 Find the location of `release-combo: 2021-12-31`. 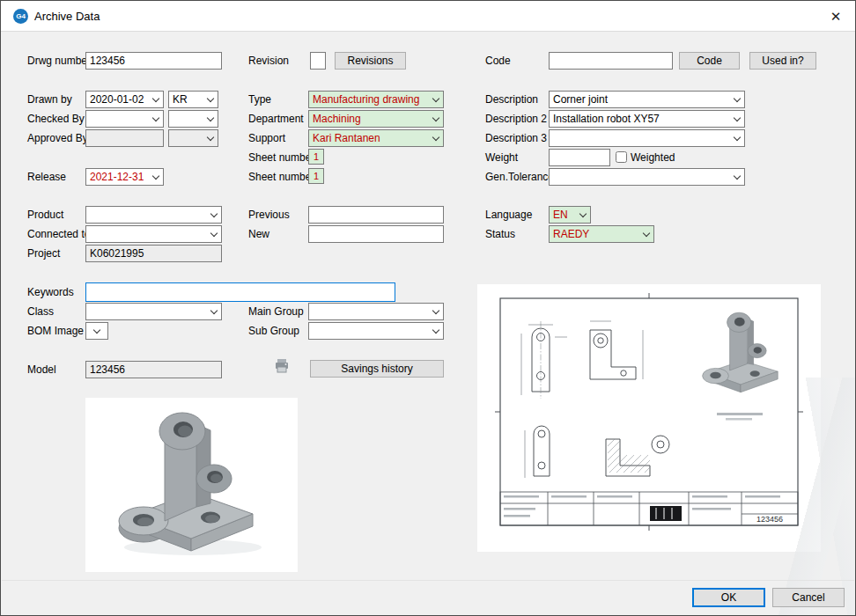

release-combo: 2021-12-31 is located at coordinates (125, 177).